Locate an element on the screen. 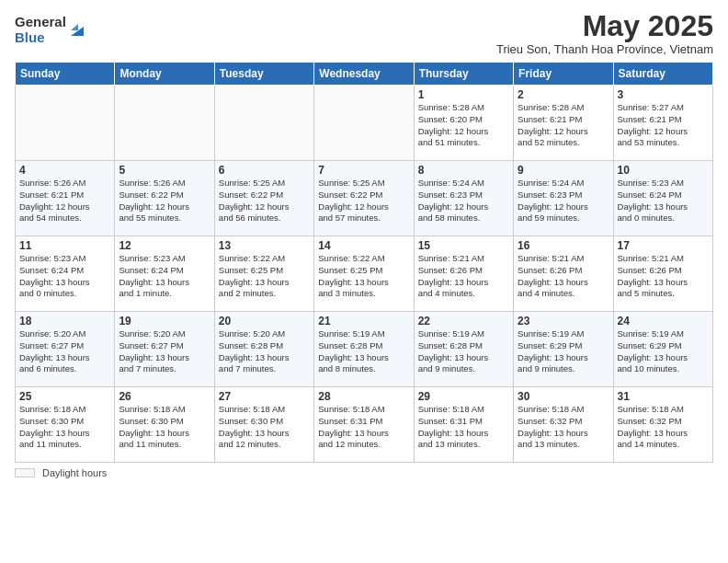  calendar-cell: 23Sunrise: 5:19 AM Sunset: 6:29 PM Dayli… is located at coordinates (563, 350).